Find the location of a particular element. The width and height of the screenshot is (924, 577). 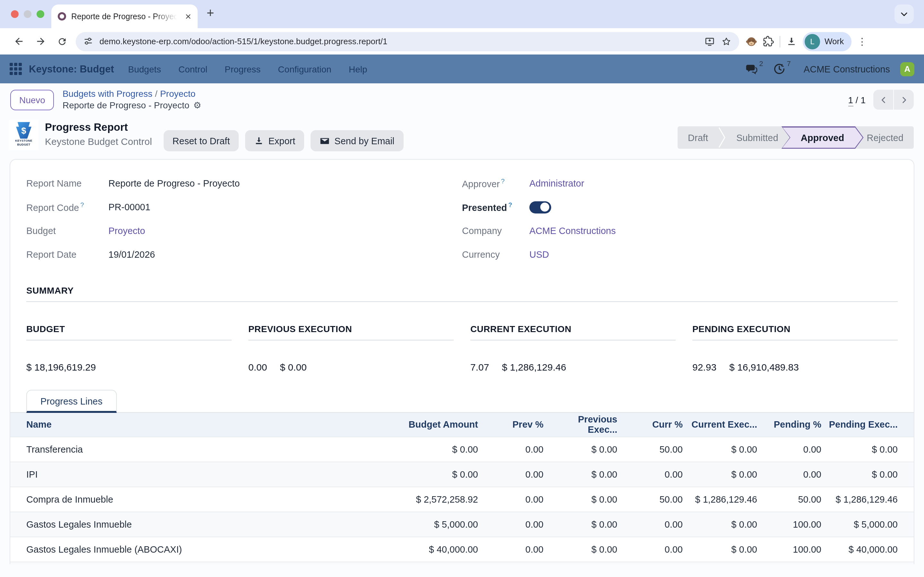

tab-close-icon: × is located at coordinates (188, 16).